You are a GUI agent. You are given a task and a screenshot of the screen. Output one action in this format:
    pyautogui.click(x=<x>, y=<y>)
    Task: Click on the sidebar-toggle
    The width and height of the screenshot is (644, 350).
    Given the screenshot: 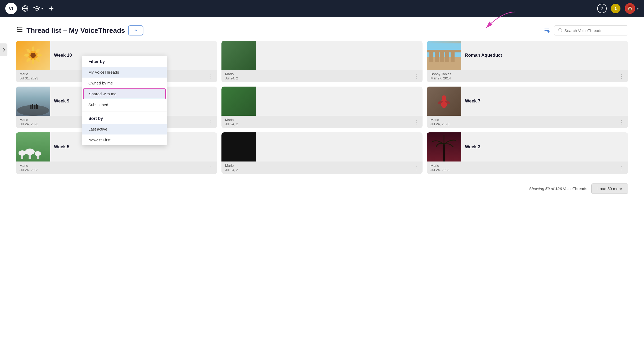 What is the action you would take?
    pyautogui.click(x=4, y=50)
    